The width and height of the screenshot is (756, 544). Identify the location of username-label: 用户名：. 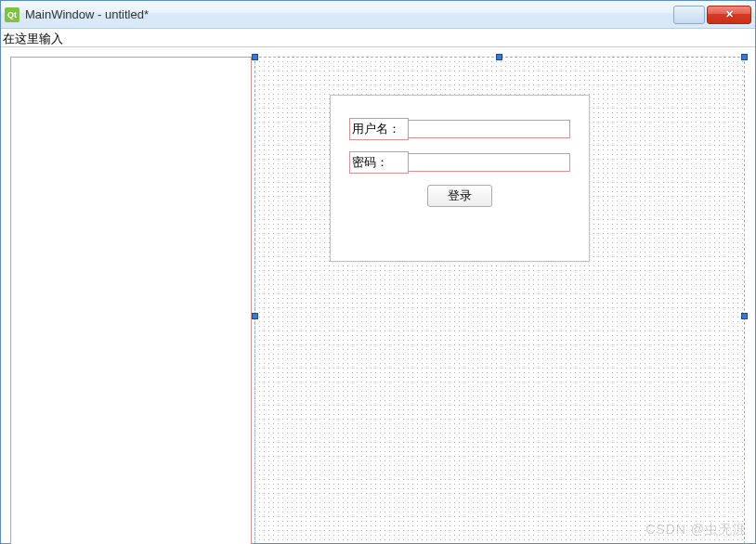
(379, 129).